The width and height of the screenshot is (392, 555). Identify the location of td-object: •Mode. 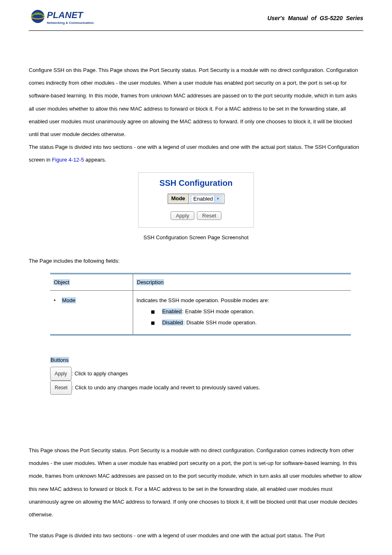
(92, 312).